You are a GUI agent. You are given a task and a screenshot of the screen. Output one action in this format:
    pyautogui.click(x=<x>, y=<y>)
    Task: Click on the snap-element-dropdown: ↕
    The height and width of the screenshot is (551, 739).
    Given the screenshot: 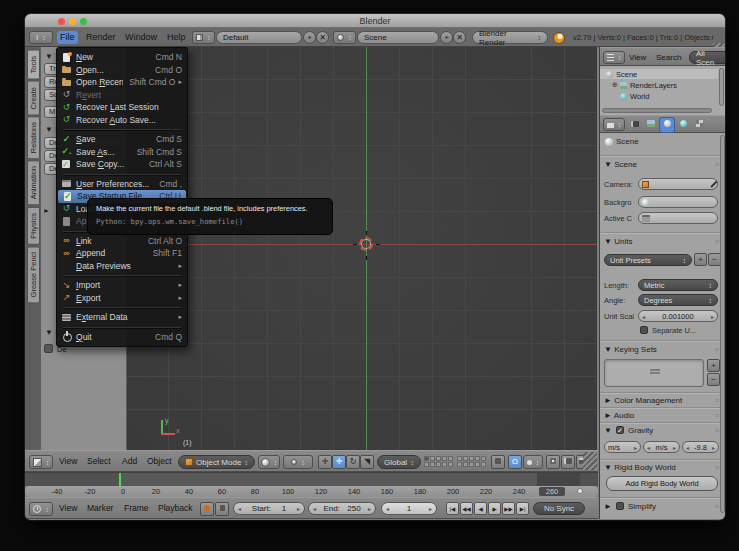 What is the action you would take?
    pyautogui.click(x=533, y=462)
    